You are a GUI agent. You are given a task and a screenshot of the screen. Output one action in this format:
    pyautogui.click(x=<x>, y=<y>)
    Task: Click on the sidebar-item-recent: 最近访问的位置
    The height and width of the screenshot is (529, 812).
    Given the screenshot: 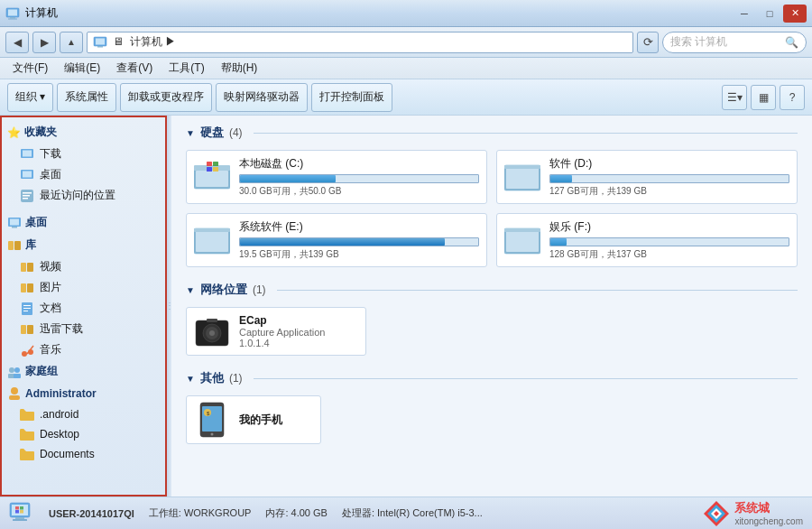 What is the action you would take?
    pyautogui.click(x=83, y=195)
    